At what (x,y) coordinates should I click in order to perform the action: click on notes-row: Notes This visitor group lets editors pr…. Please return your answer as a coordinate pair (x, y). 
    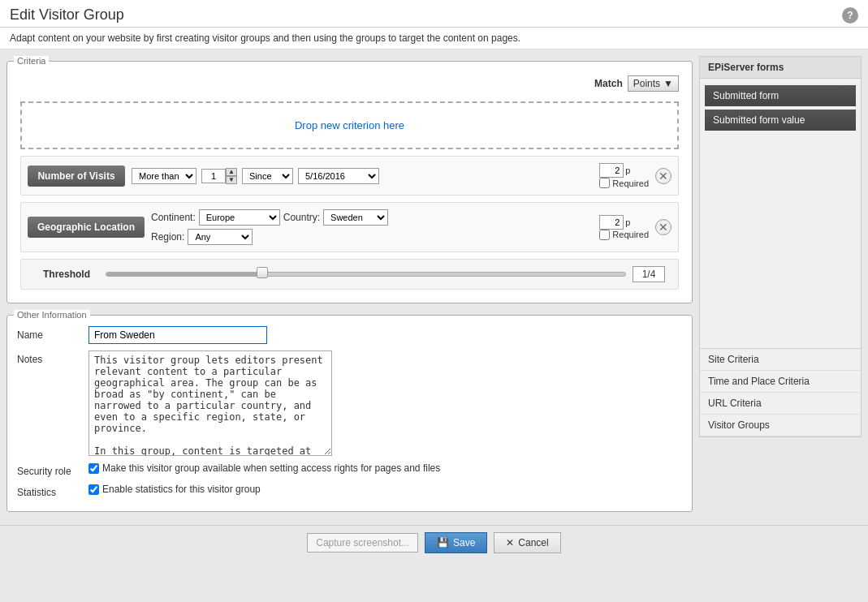
    Looking at the image, I should click on (349, 403).